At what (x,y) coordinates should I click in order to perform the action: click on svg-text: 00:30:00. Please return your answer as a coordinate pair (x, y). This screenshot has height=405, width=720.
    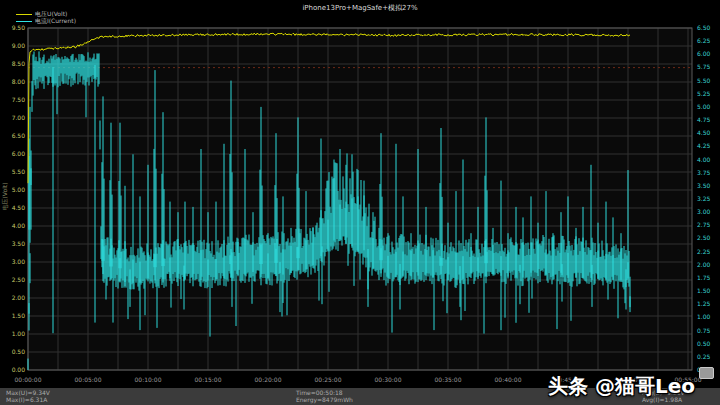
    Looking at the image, I should click on (388, 380).